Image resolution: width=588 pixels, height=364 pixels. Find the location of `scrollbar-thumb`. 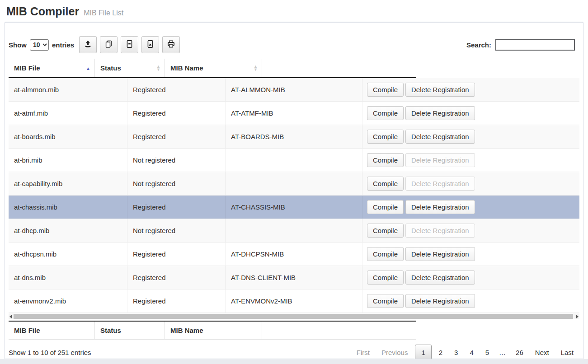

scrollbar-thumb is located at coordinates (293, 316).